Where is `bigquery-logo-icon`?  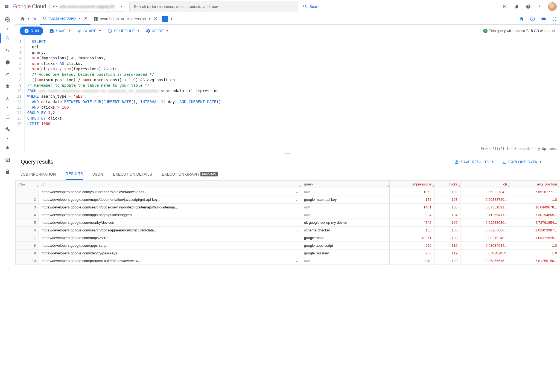 bigquery-logo-icon is located at coordinates (8, 20).